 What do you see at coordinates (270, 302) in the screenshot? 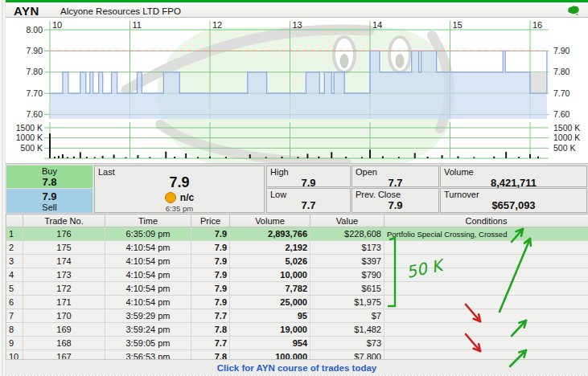
I see `trade-volume: 25,000` at bounding box center [270, 302].